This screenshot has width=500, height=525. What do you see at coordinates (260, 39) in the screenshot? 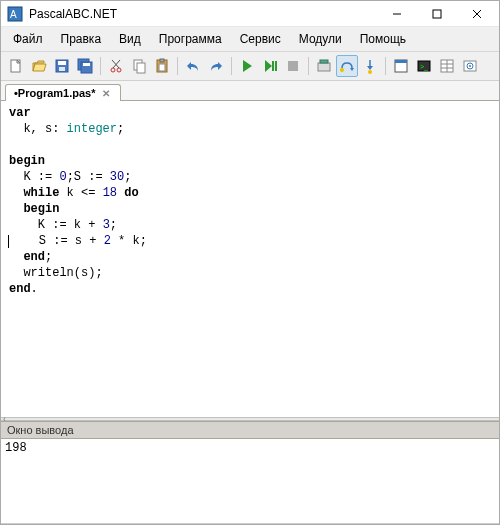
I see `menu-service: Сервис` at bounding box center [260, 39].